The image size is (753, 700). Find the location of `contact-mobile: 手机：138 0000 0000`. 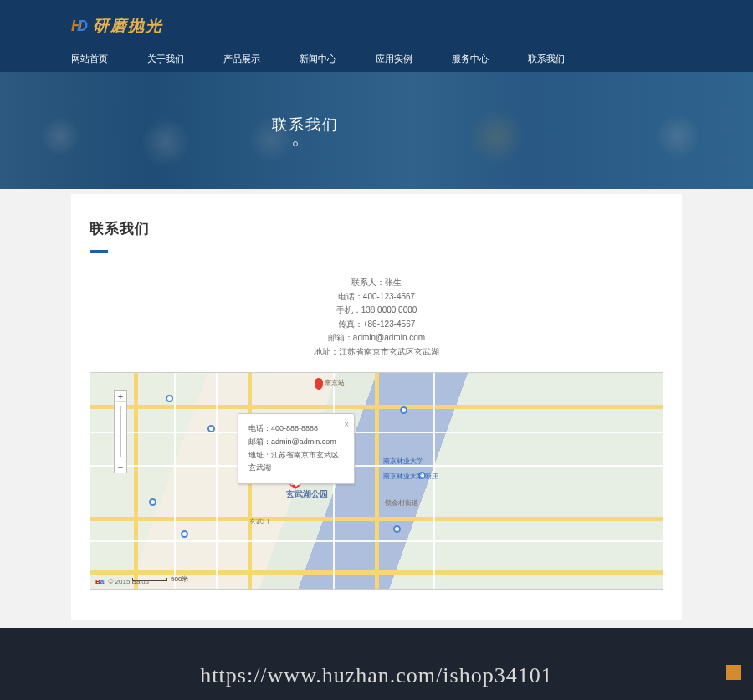

contact-mobile: 手机：138 0000 0000 is located at coordinates (376, 311).